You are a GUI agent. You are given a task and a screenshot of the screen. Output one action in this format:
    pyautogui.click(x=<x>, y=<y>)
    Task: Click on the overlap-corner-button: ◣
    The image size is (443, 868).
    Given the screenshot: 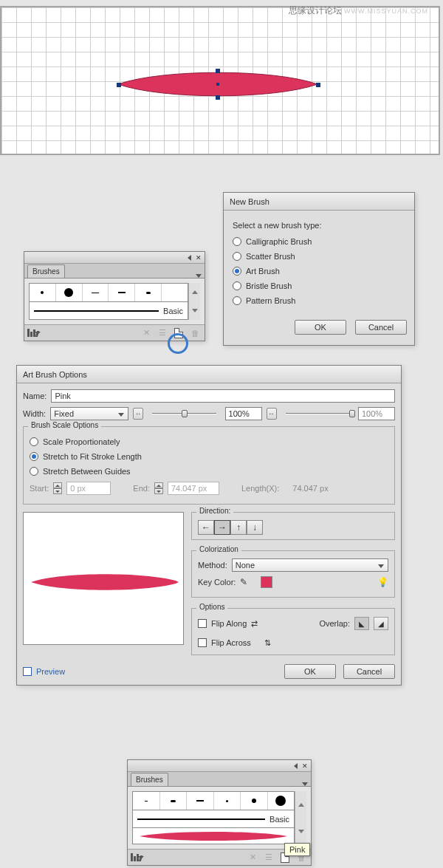 What is the action you would take?
    pyautogui.click(x=362, y=623)
    